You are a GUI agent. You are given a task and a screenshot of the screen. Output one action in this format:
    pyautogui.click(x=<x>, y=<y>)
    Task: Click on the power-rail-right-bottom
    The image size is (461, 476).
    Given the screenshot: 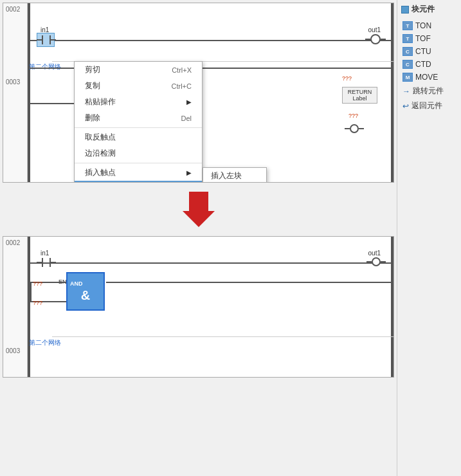 What is the action you would take?
    pyautogui.click(x=392, y=307)
    